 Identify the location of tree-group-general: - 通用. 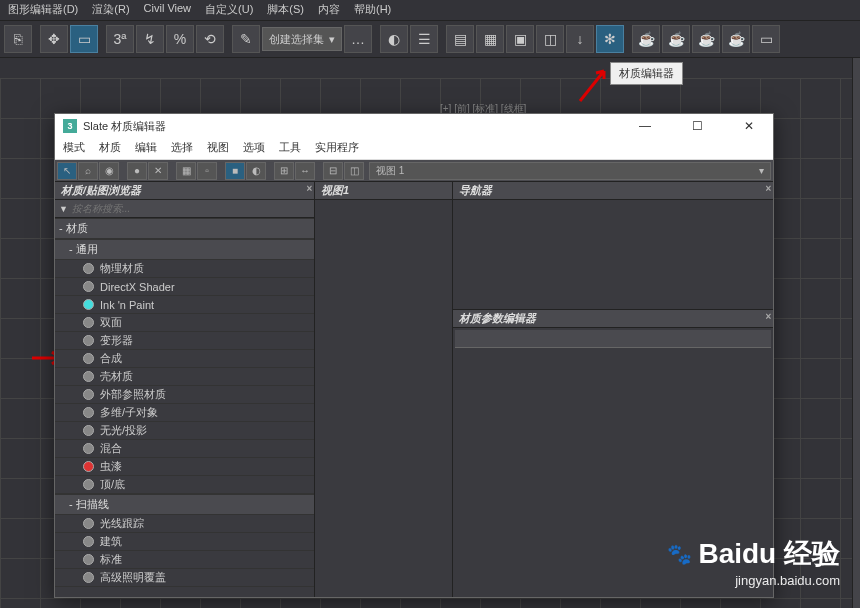
(184, 250).